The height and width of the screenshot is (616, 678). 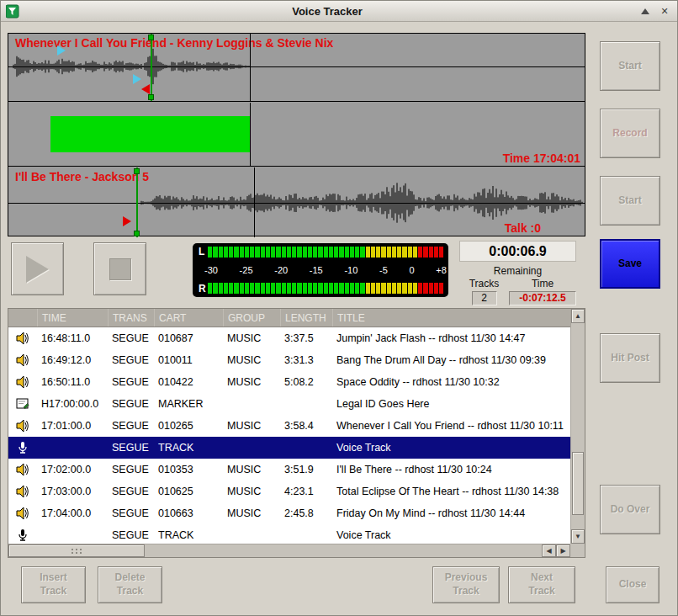 I want to click on meter-scale-tick: 0, so click(x=412, y=270).